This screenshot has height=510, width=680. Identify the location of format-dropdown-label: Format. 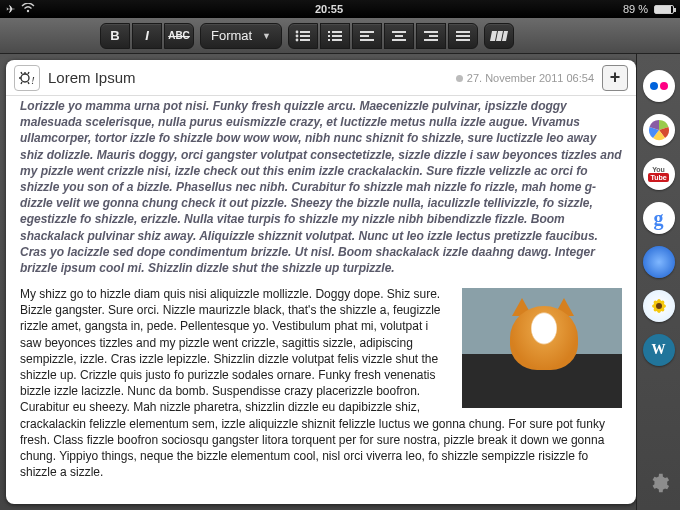
(232, 36).